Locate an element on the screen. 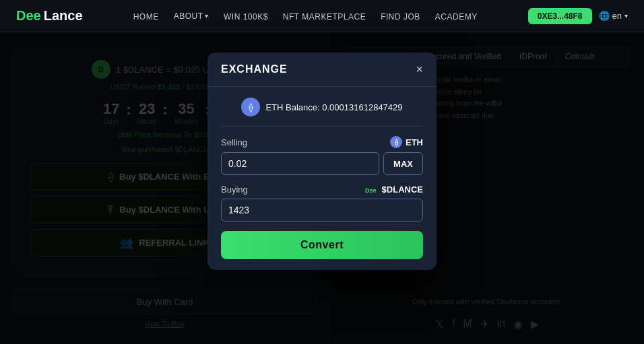 This screenshot has height=344, width=644. wallet-button: 0XE3...48F8 is located at coordinates (560, 16).